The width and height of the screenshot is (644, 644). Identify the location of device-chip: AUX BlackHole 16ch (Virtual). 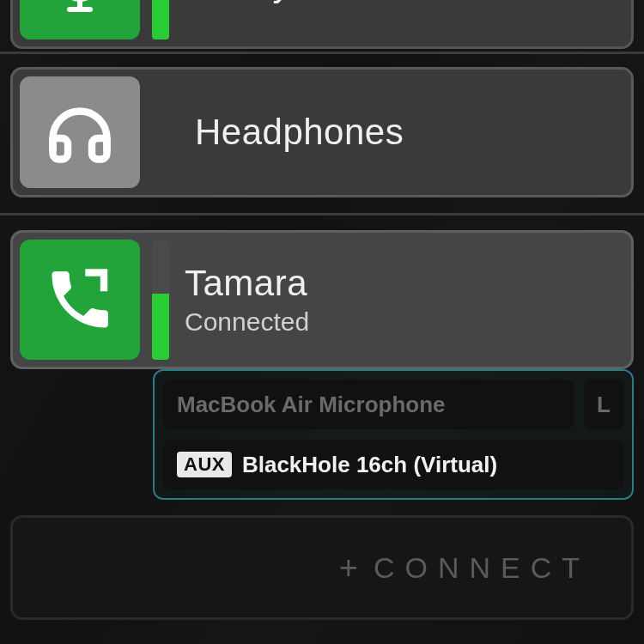
(393, 465).